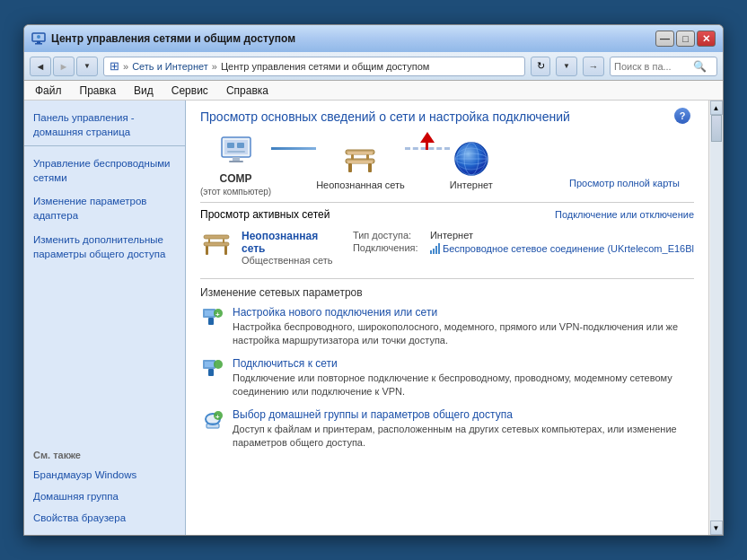  What do you see at coordinates (447, 165) in the screenshot?
I see `network-diagram-container: Просмотр полной карты` at bounding box center [447, 165].